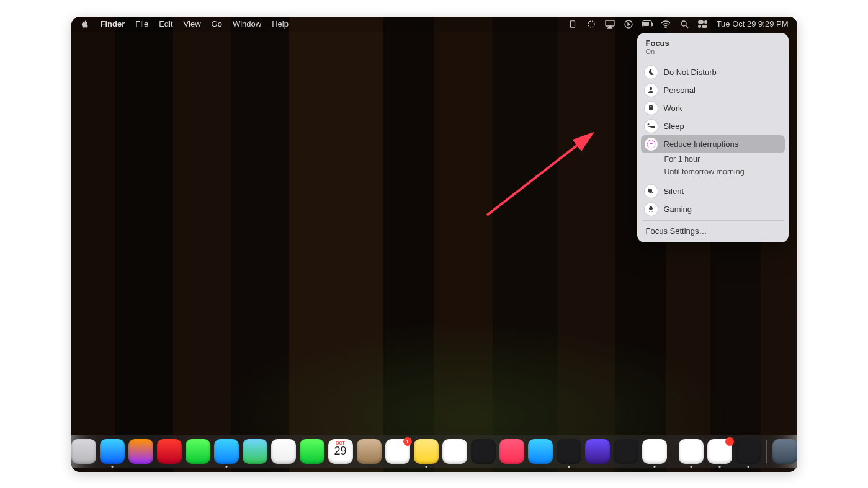  Describe the element at coordinates (651, 126) in the screenshot. I see `bed-icon` at that location.